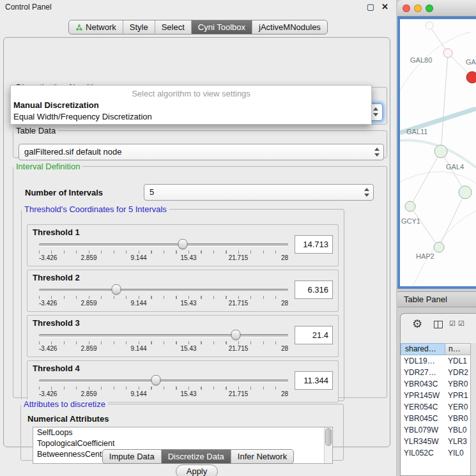 Image resolution: width=476 pixels, height=476 pixels. I want to click on threshold-2-slider: -3.426 2.859 9.144 15.43 21.715 28, so click(164, 297).